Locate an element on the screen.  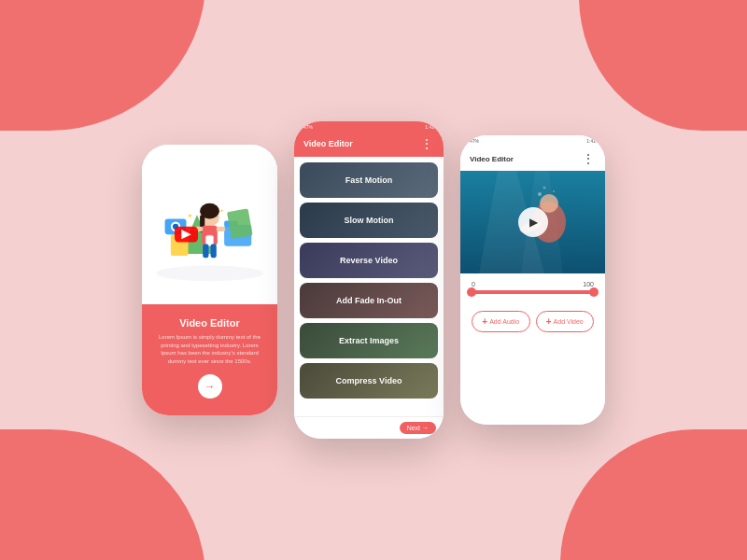
right-content-area is located at coordinates (532, 385).